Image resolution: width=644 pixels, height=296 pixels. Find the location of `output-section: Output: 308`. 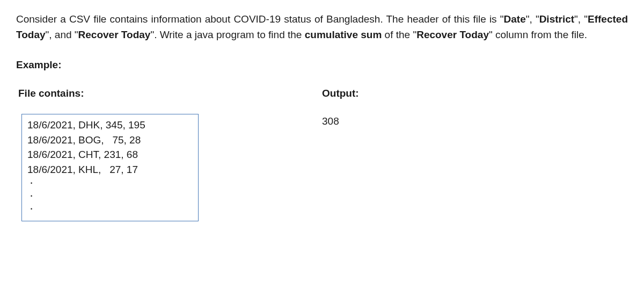

output-section: Output: 308 is located at coordinates (475, 107).